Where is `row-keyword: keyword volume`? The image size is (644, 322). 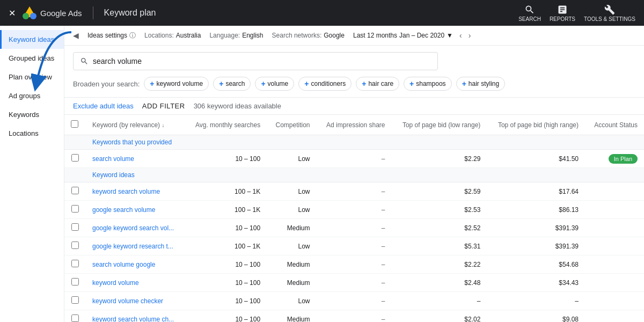 row-keyword: keyword volume is located at coordinates (135, 283).